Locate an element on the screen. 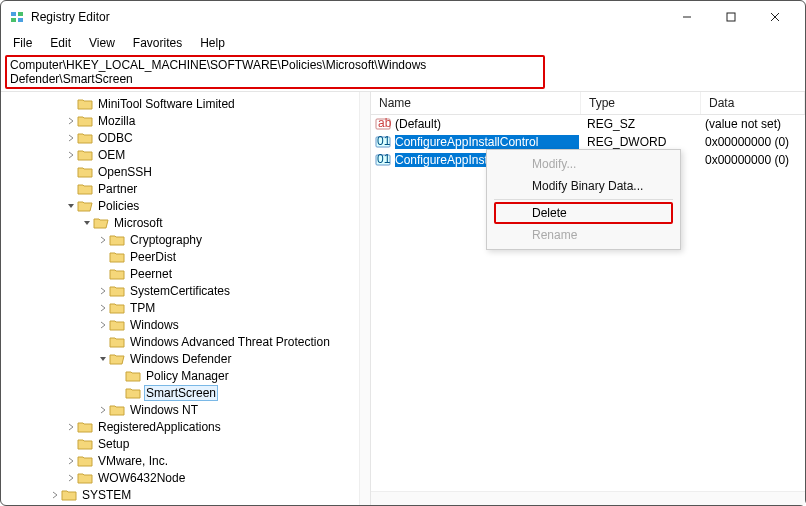 This screenshot has width=806, height=506. tree-node: Windows Advanced Threat Protection is located at coordinates (186, 342).